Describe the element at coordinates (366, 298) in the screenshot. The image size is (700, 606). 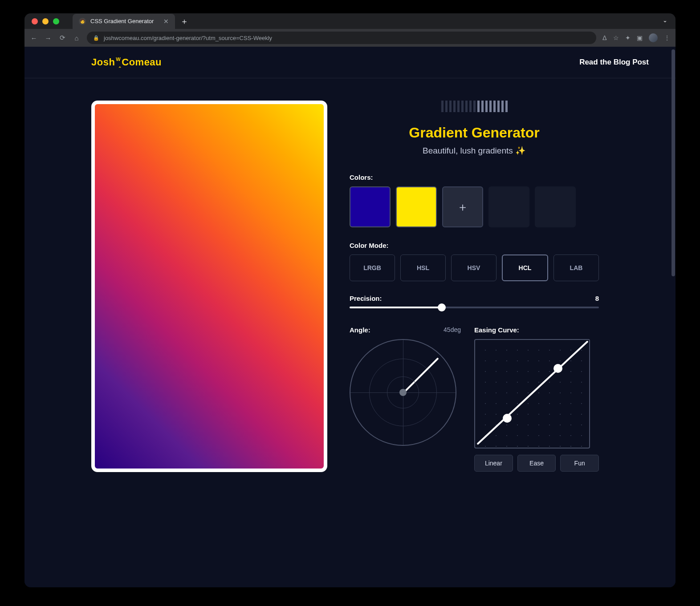
I see `precision-label: Precision:` at that location.